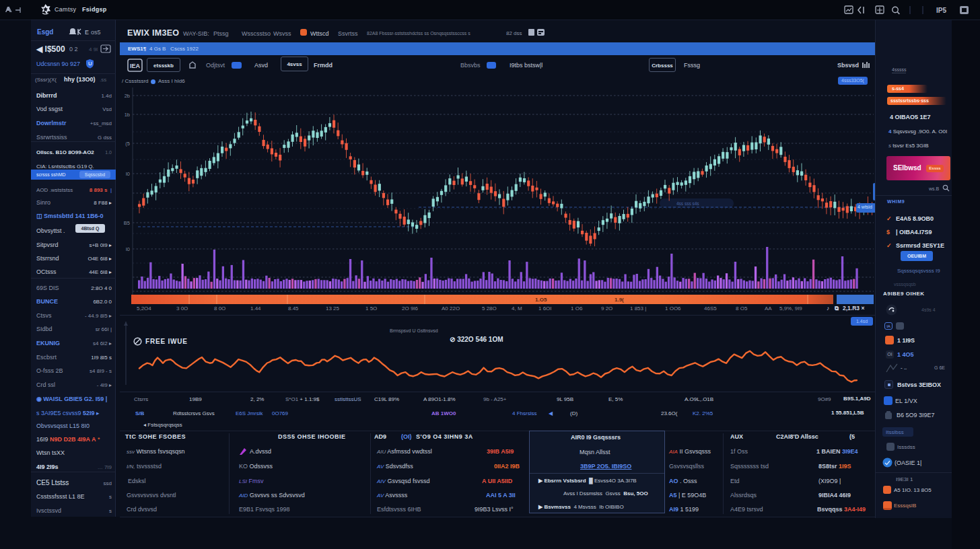  I want to click on svg-text: U, so click(90, 63).